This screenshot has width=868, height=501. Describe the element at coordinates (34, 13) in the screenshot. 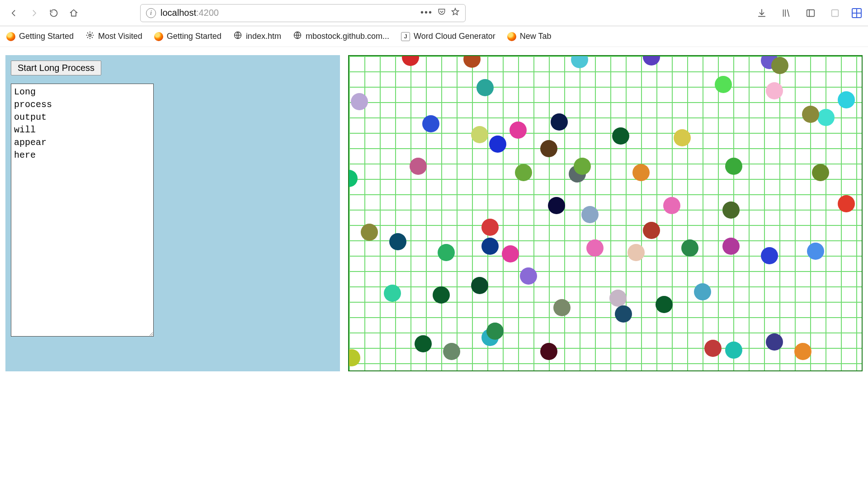

I see `forward-button` at that location.